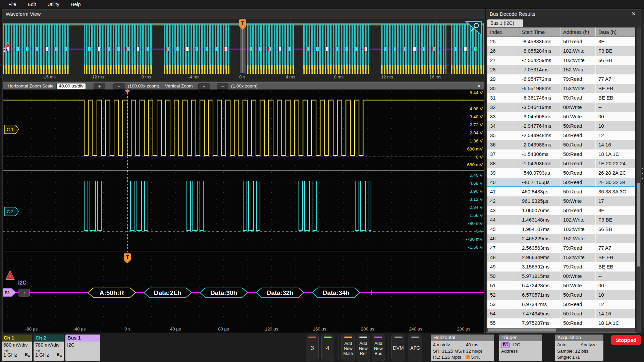 This screenshot has height=362, width=644. I want to click on table-cell: 31, so click(503, 98).